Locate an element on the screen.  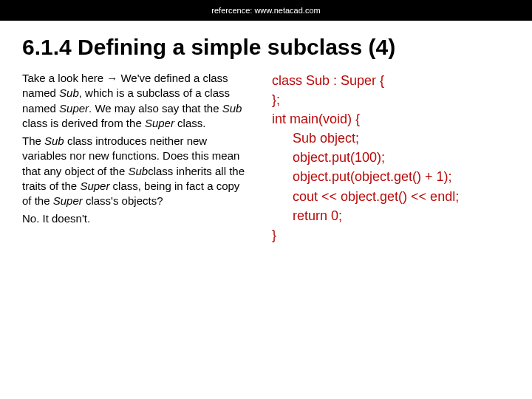
topbar: refercence: www.netacad.com is located at coordinates (266, 10).